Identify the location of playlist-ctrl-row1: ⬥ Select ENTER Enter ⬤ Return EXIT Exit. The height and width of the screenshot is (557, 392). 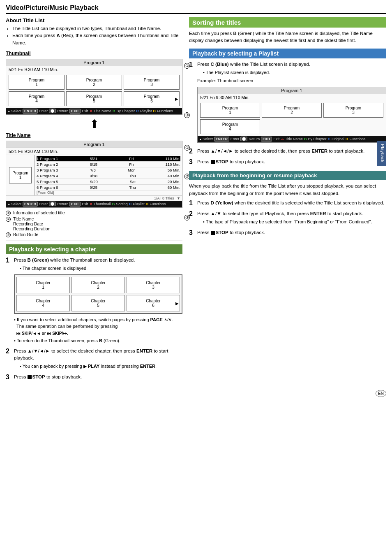
(239, 139).